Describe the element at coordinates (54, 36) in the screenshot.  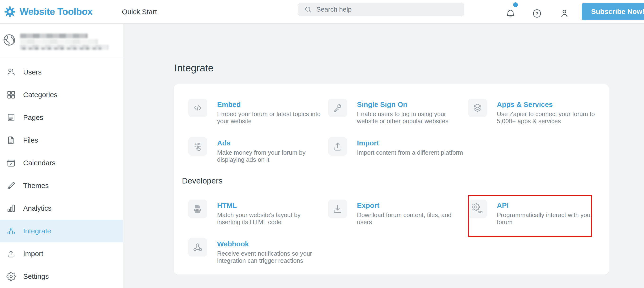
I see `site-name-redacted` at that location.